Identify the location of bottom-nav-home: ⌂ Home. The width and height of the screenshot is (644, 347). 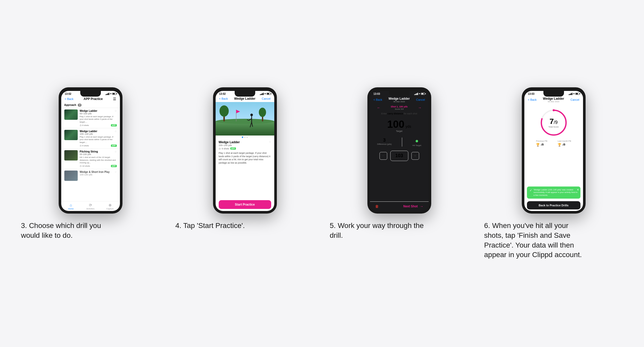
(71, 207).